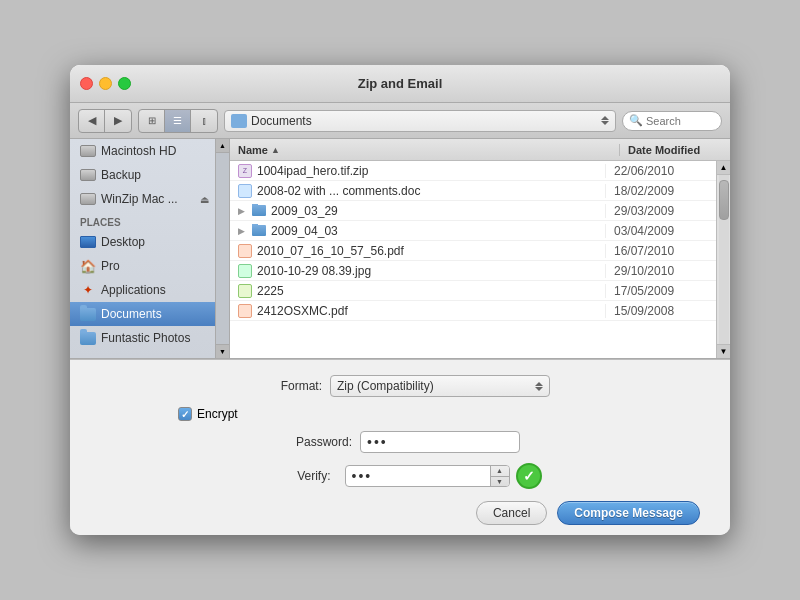  What do you see at coordinates (86, 84) in the screenshot?
I see `close-button` at bounding box center [86, 84].